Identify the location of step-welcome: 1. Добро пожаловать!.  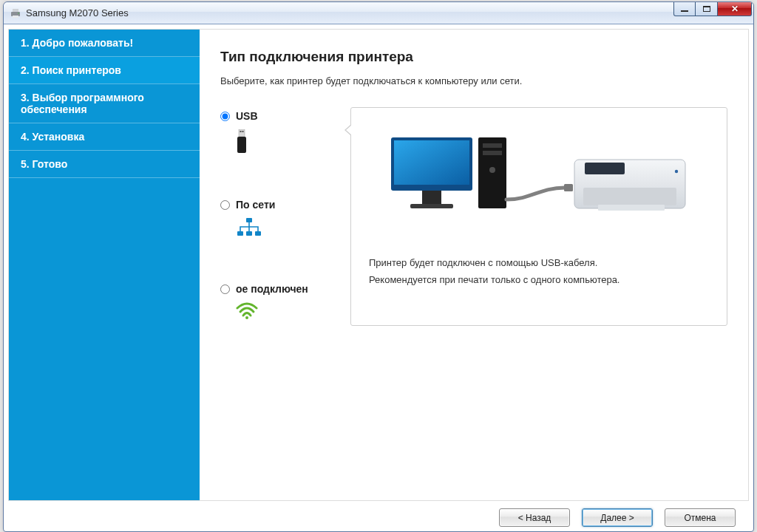
(104, 43).